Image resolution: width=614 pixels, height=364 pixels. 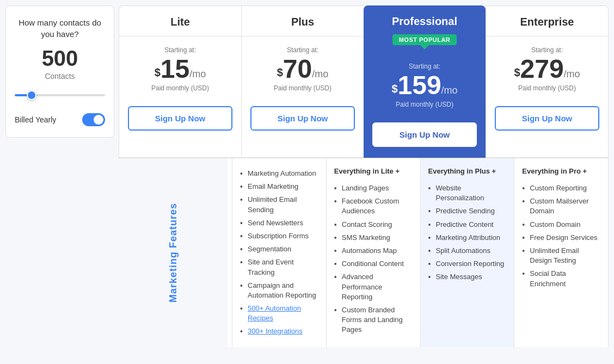 I want to click on feature-item: Unlimited Email Design Testing, so click(x=561, y=256).